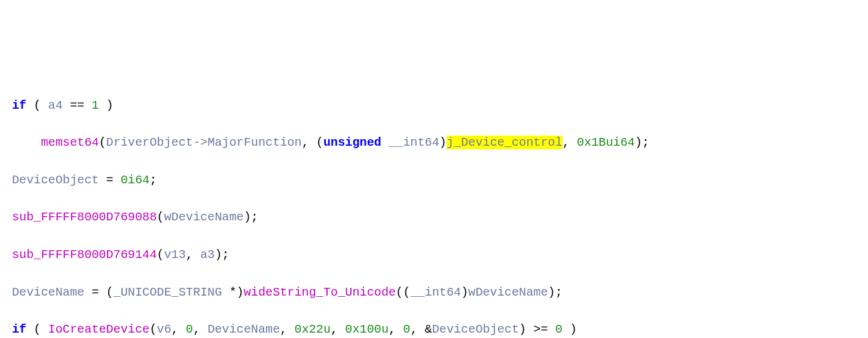 This screenshot has width=868, height=338. Describe the element at coordinates (353, 142) in the screenshot. I see `keyword-unsigned: unsigned` at that location.